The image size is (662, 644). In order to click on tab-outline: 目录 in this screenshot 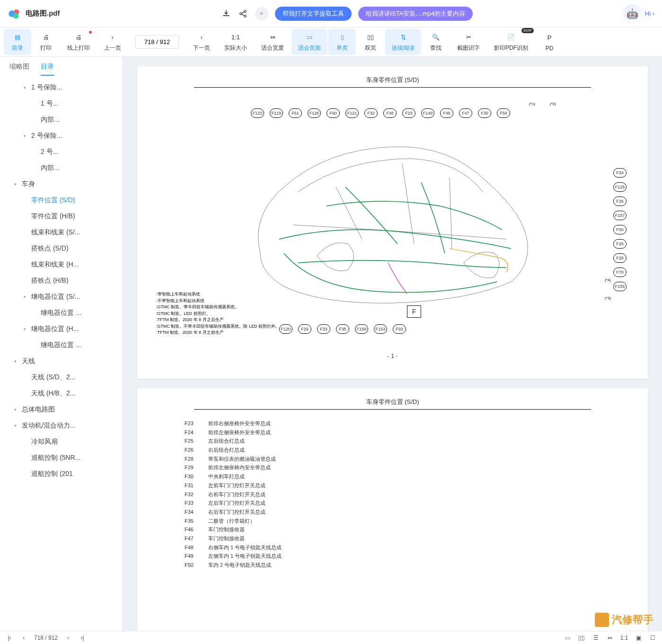, I will do `click(47, 69)`.